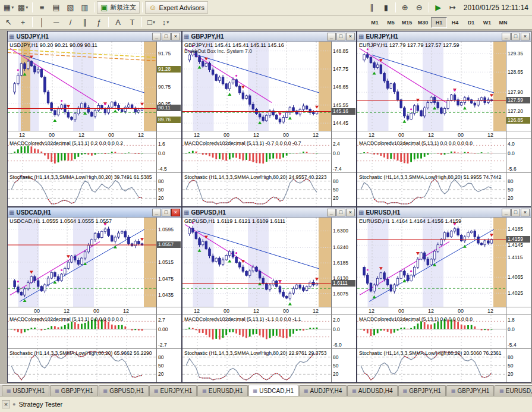 The width and height of the screenshot is (532, 412). I want to click on chart-tab: ▦EURUSD,Daily, so click(514, 391).